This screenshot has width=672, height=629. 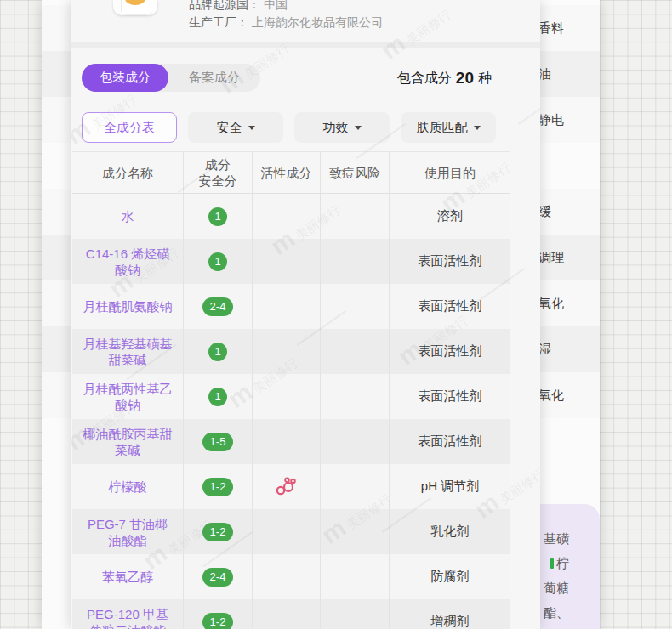 What do you see at coordinates (291, 532) in the screenshot?
I see `table-row: PEG-7 甘油椰油酸酯 1-2 乳化剂` at bounding box center [291, 532].